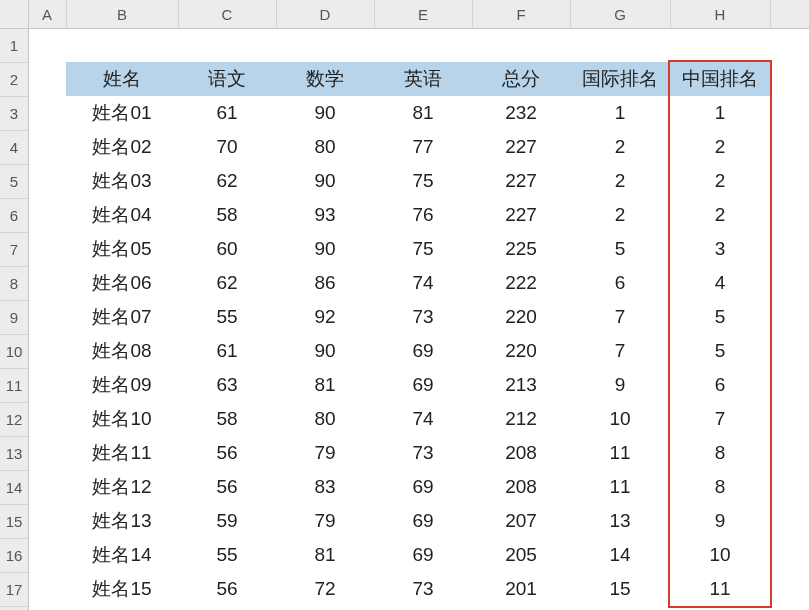  What do you see at coordinates (325, 385) in the screenshot?
I see `cell-D11: 81` at bounding box center [325, 385].